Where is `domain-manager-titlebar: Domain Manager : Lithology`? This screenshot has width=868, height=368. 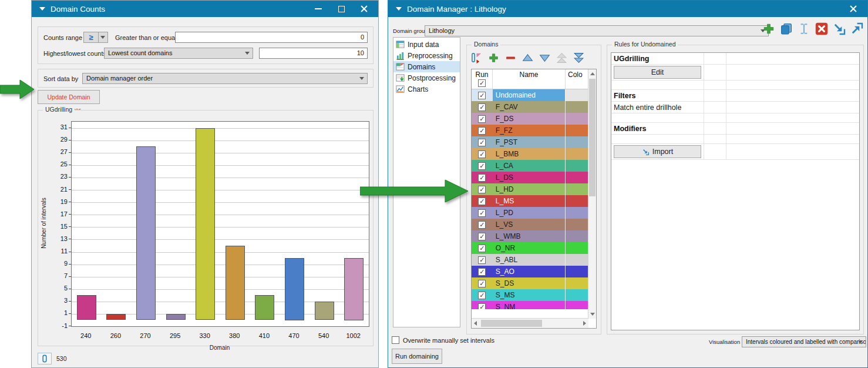 domain-manager-titlebar: Domain Manager : Lithology is located at coordinates (628, 9).